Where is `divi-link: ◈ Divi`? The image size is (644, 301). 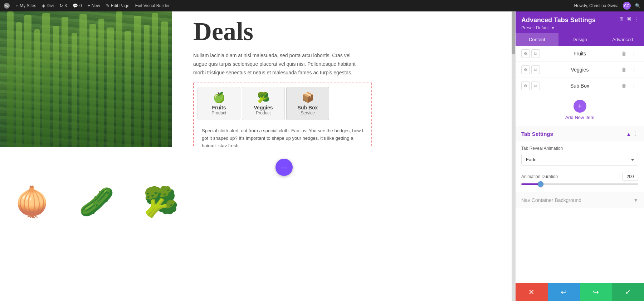 divi-link: ◈ Divi is located at coordinates (48, 6).